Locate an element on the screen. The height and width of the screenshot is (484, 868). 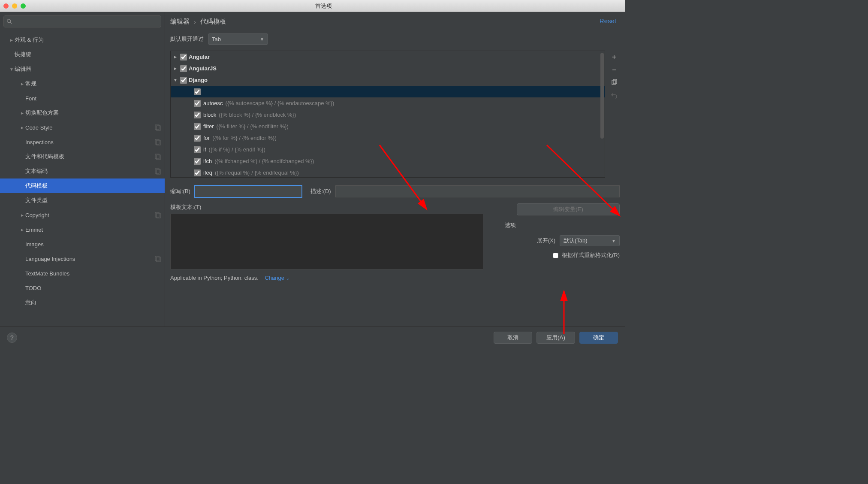
settings-tree: ►外观 & 行为快捷键▼编辑器►常规Font►切换配色方案►Code Style… is located at coordinates (82, 178).